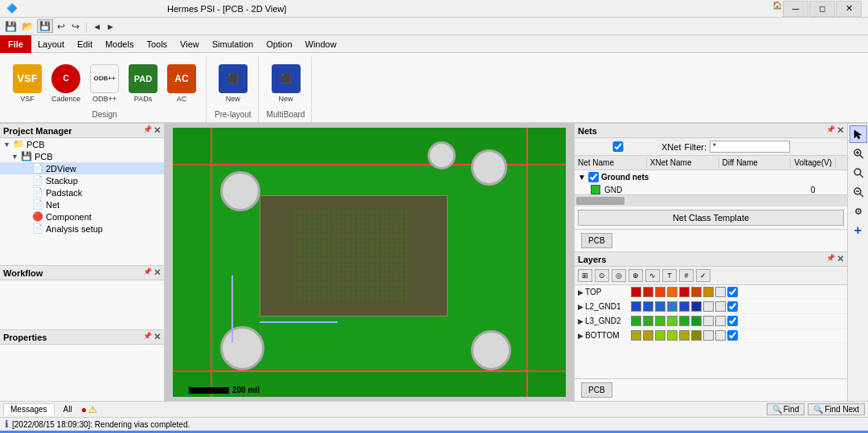  I want to click on undo-btn: ↩, so click(61, 27).